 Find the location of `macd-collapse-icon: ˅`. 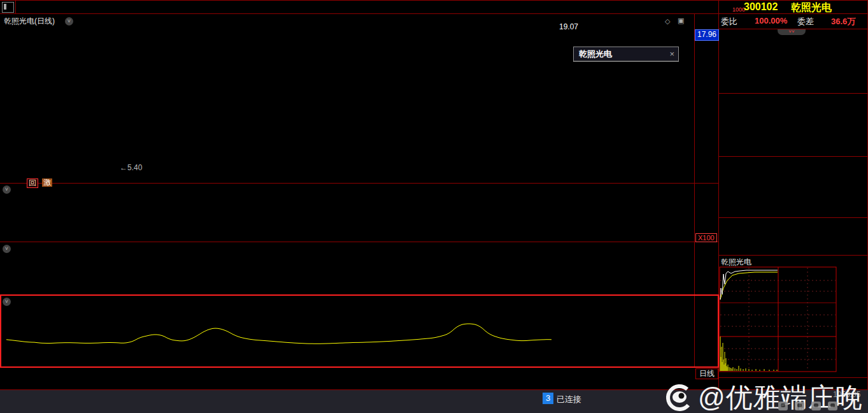

macd-collapse-icon: ˅ is located at coordinates (6, 249).